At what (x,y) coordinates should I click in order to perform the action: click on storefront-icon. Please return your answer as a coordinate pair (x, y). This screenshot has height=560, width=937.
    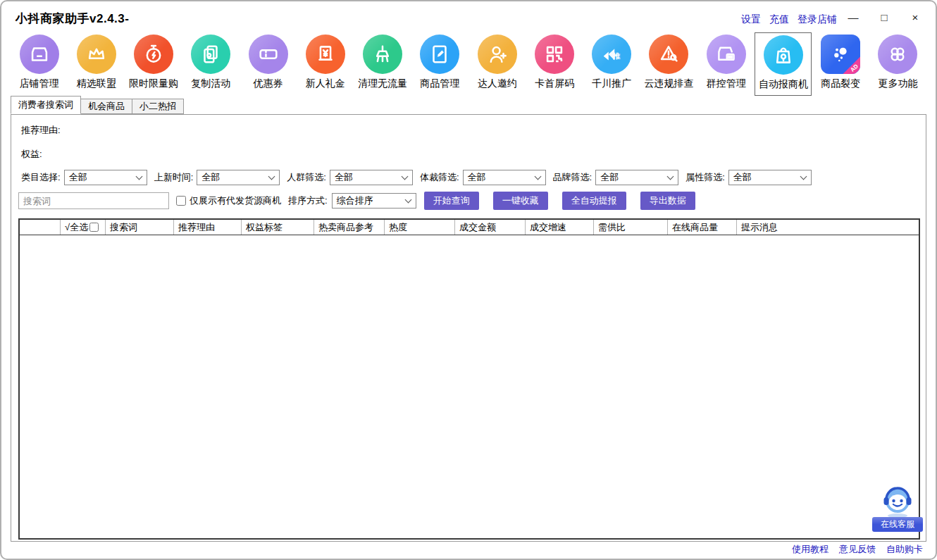
    Looking at the image, I should click on (39, 54).